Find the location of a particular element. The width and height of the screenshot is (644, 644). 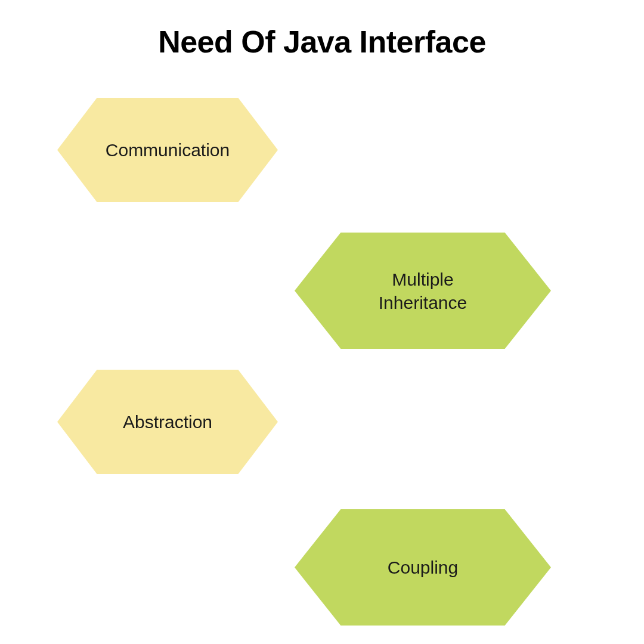

hexagon-coupling: Coupling is located at coordinates (423, 568).